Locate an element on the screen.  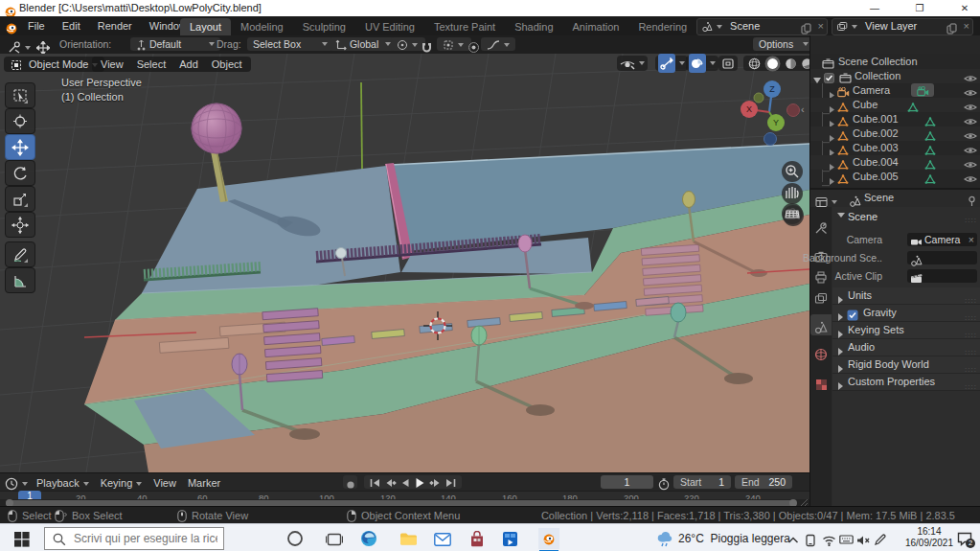
file-explorer-icon is located at coordinates (408, 539).